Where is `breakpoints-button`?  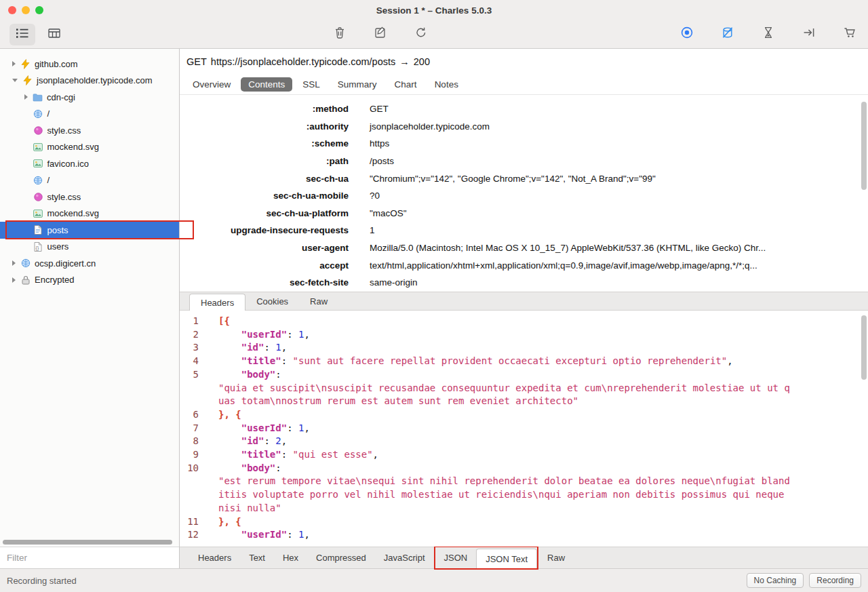
breakpoints-button is located at coordinates (809, 34).